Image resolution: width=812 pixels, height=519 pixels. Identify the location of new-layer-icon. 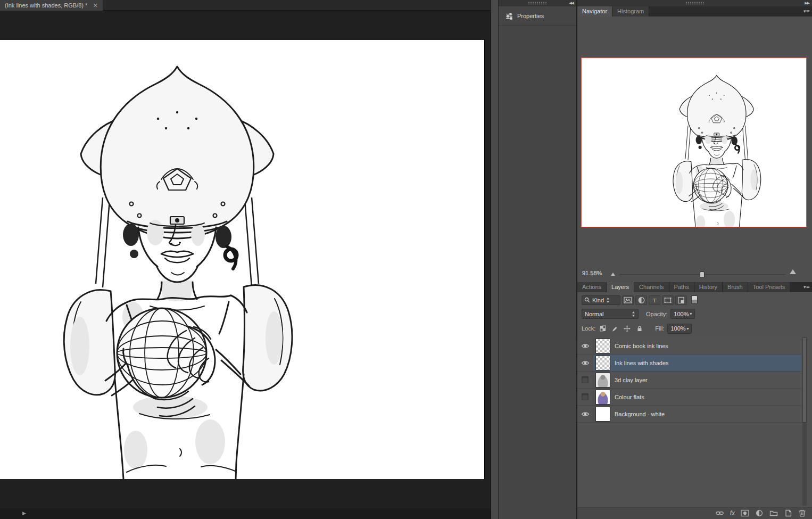
(788, 513).